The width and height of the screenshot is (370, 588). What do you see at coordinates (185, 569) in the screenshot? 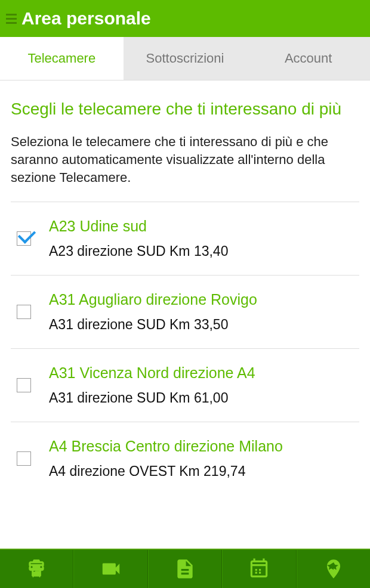
I see `document-icon` at bounding box center [185, 569].